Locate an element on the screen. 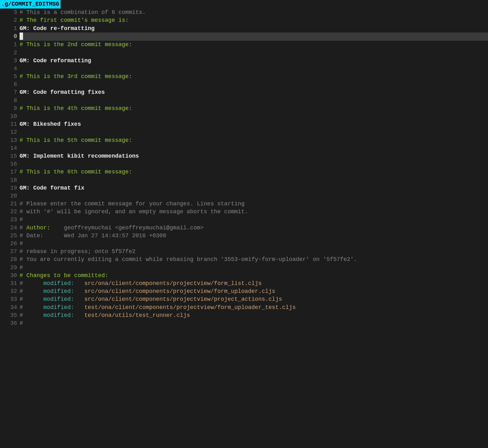 The width and height of the screenshot is (488, 448). editor-line: 32# modified: src/ona/client/components/… is located at coordinates (244, 291).